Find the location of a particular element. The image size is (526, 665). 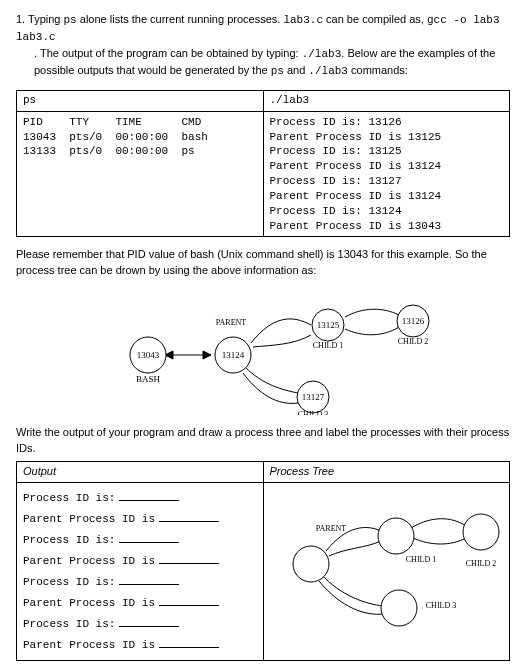

node-bash-label: BASH is located at coordinates (148, 379).